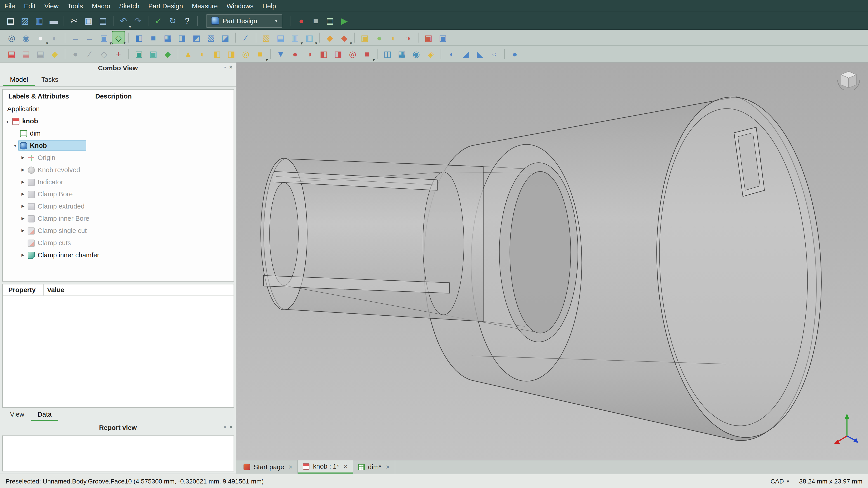 The width and height of the screenshot is (868, 488). What do you see at coordinates (75, 38) in the screenshot?
I see `nav-back-icon: ←` at bounding box center [75, 38].